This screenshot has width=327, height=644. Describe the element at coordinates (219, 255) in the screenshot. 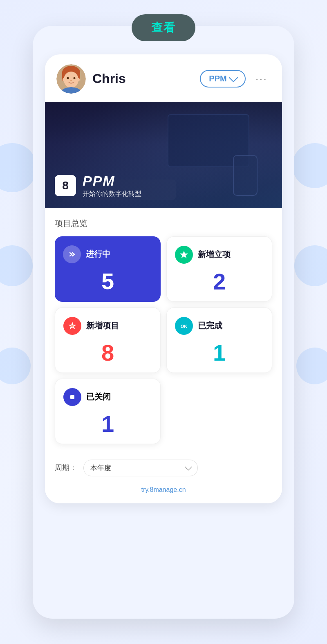

I see `stat-header: 新增立项` at that location.